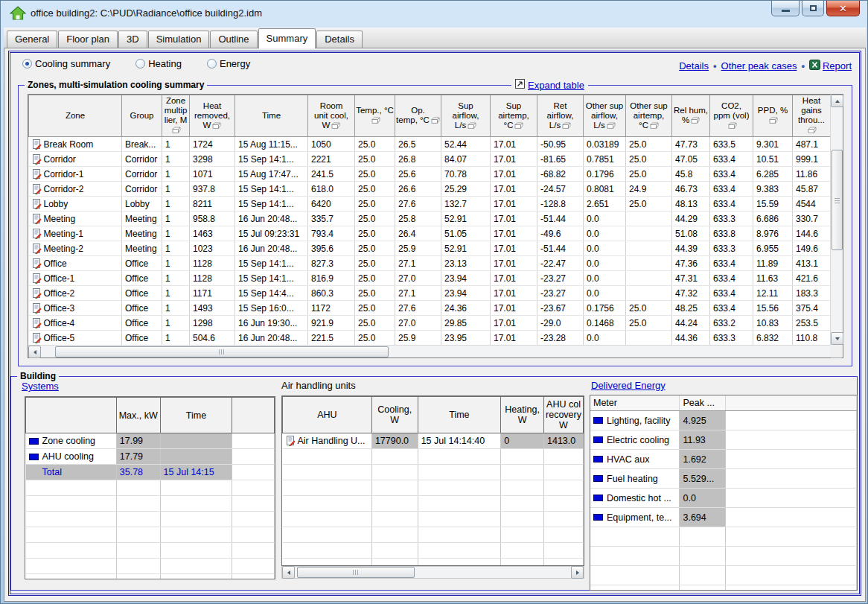 Image resolution: width=868 pixels, height=604 pixels. I want to click on systems-link: Systems, so click(40, 386).